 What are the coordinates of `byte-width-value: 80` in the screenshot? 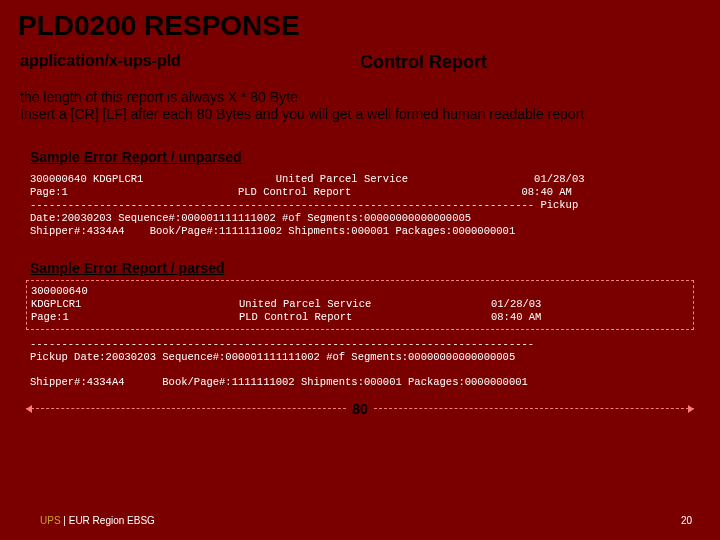 It's located at (360, 409).